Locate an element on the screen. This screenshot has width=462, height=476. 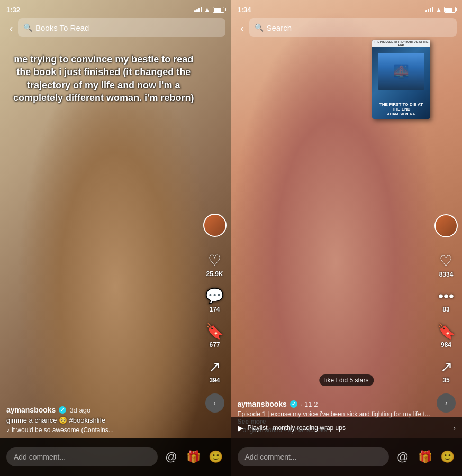
like-count-left: 25.9K is located at coordinates (214, 274).